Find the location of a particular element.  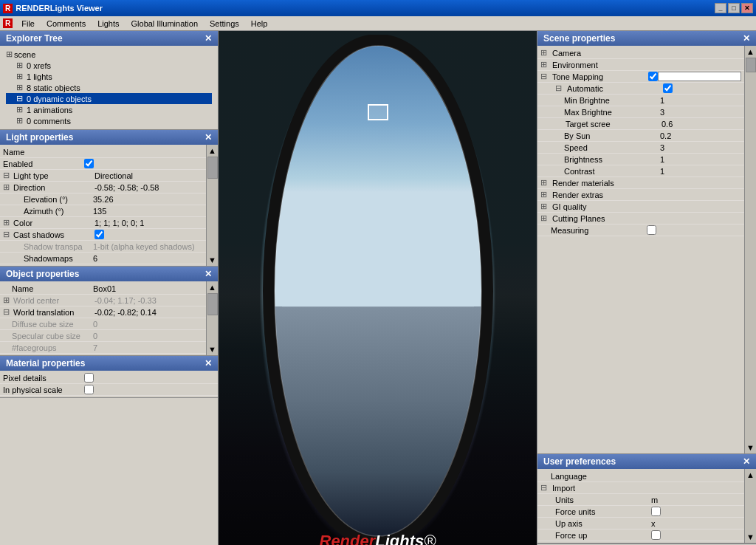

prefs-scrollbar: ▲ ▼ is located at coordinates (750, 506).